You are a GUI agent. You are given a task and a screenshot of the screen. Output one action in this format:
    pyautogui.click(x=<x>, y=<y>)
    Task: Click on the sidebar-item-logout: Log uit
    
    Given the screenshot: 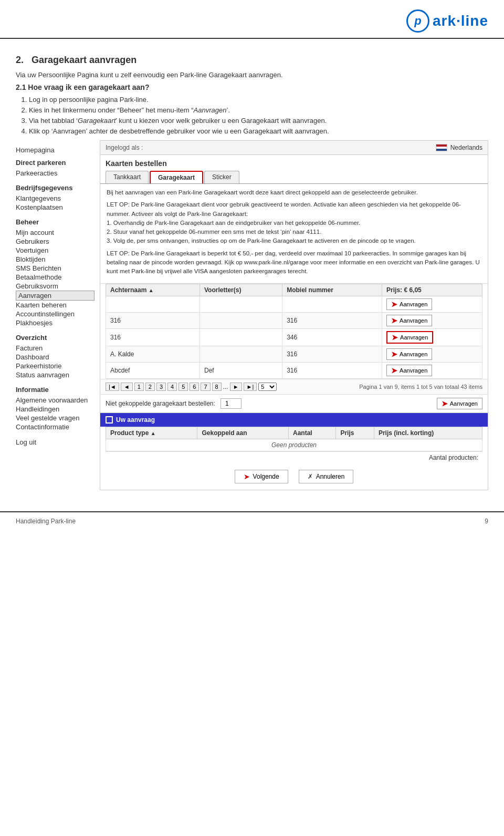 What is the action you would take?
    pyautogui.click(x=55, y=442)
    